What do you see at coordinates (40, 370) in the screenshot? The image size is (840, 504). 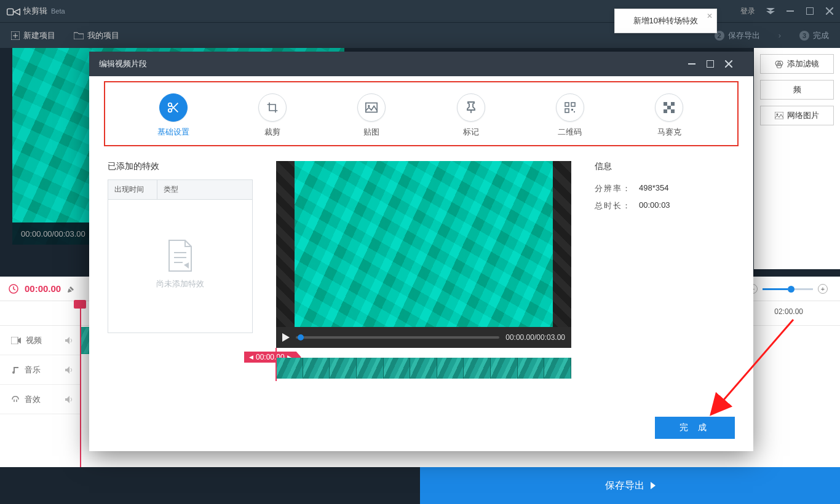 I see `music-track-label: 音乐` at bounding box center [40, 370].